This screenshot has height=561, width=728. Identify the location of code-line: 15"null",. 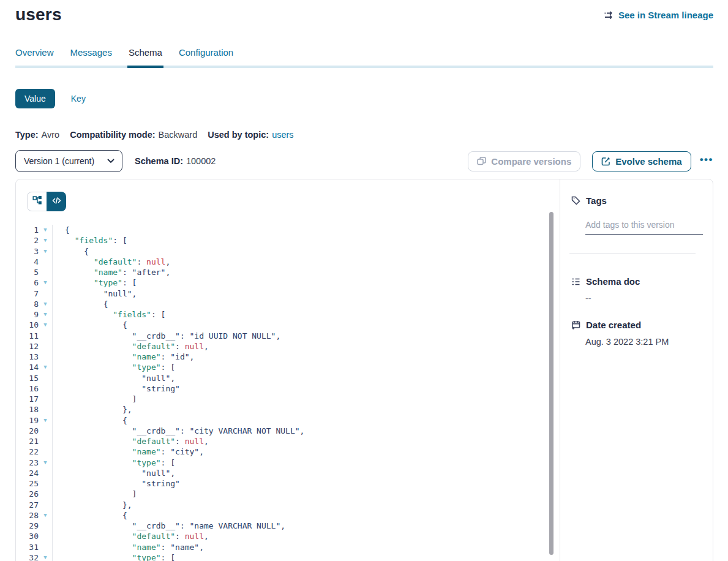
(288, 378).